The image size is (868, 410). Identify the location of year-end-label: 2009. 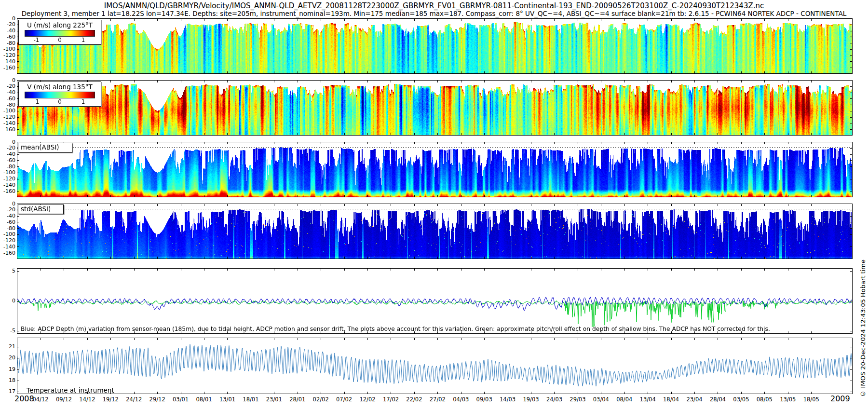
(840, 398).